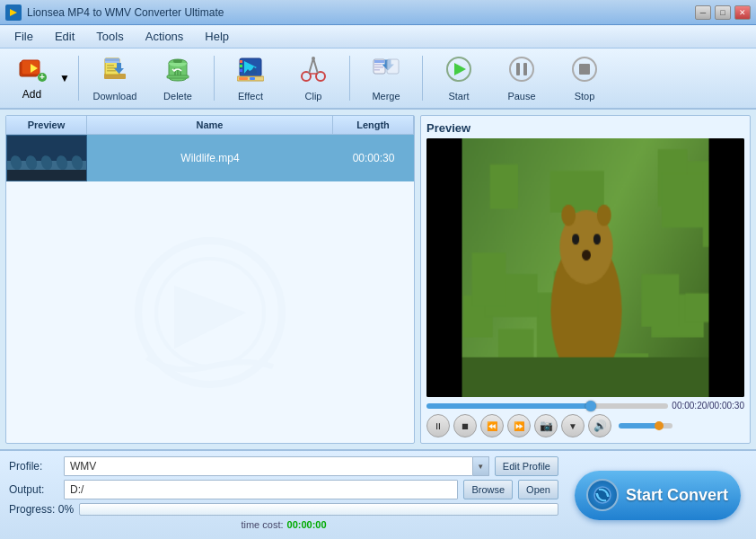 Image resolution: width=756 pixels, height=539 pixels. I want to click on profile-wrapper: ▼, so click(277, 466).